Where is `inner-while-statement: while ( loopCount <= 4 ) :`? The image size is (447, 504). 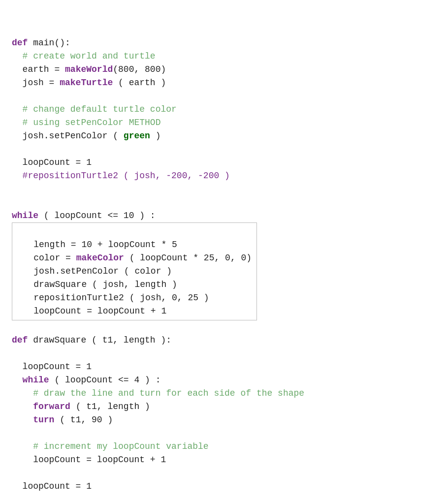
inner-while-statement: while ( loopCount <= 4 ) : is located at coordinates (86, 380).